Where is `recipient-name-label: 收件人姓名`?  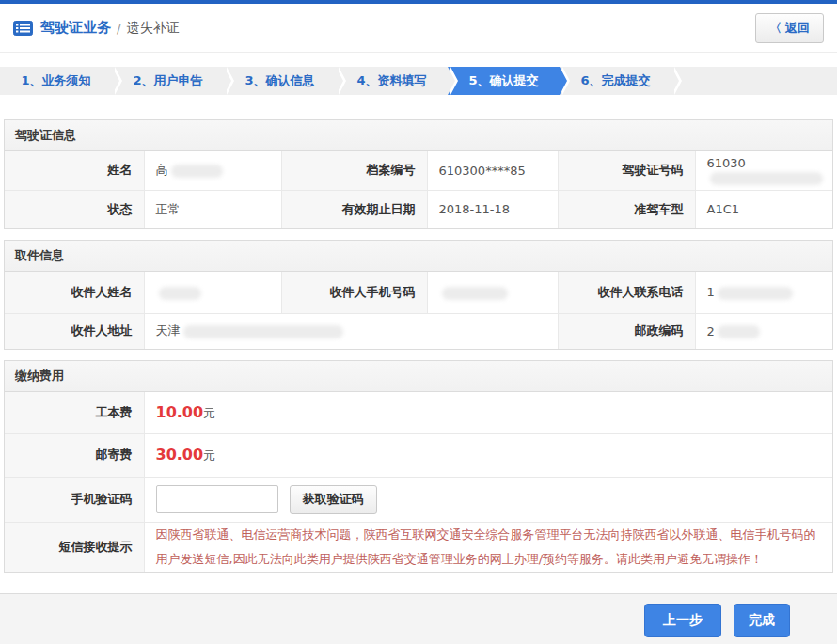
recipient-name-label: 收件人姓名 is located at coordinates (74, 292).